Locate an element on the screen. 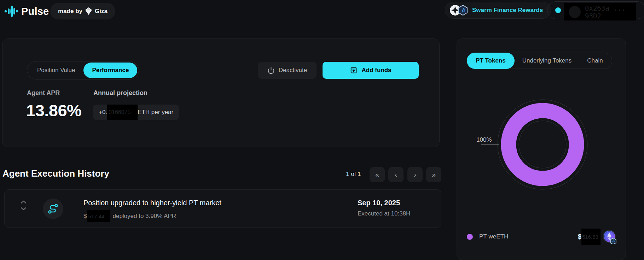 The height and width of the screenshot is (260, 644). execution-description: $ 517.44 deployed to 3.90% APR is located at coordinates (152, 216).